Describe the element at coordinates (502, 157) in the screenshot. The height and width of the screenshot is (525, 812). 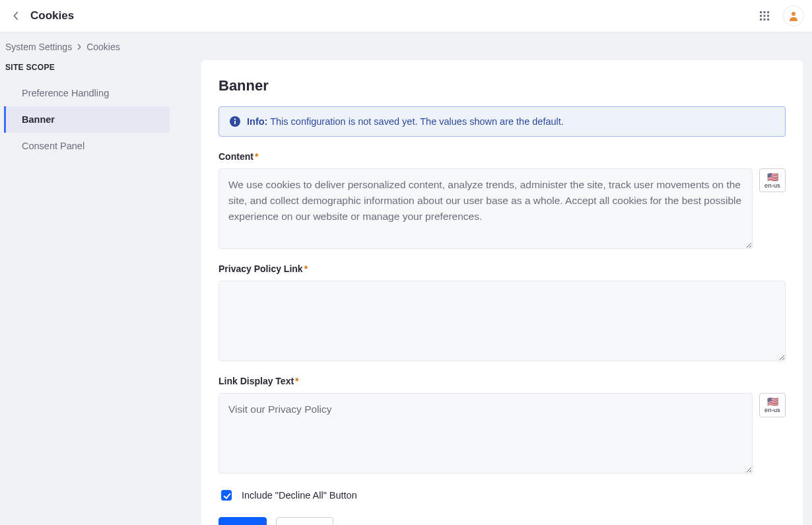
I see `content-label: Content*` at that location.